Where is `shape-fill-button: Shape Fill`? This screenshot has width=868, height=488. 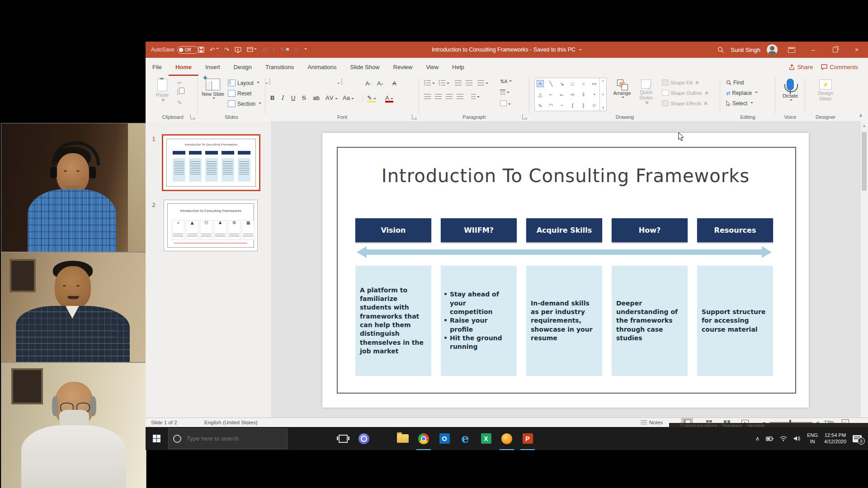 shape-fill-button: Shape Fill is located at coordinates (680, 82).